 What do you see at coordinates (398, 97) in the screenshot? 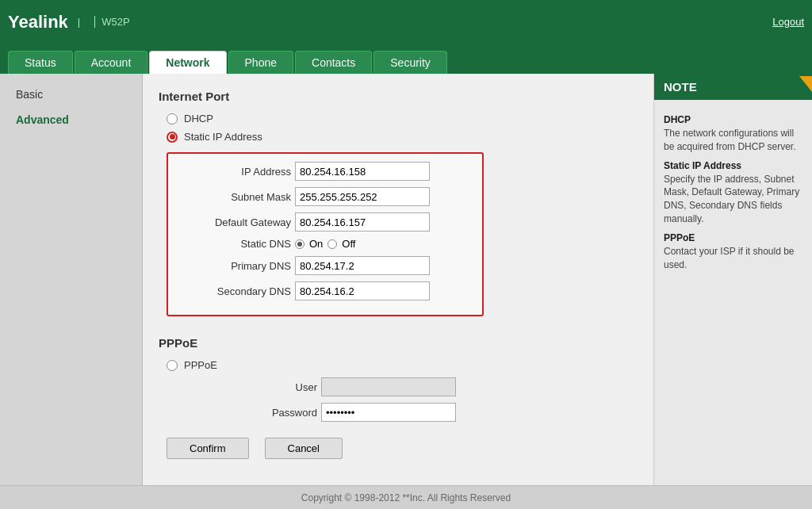
I see `internet-port-header: Internet Port` at bounding box center [398, 97].